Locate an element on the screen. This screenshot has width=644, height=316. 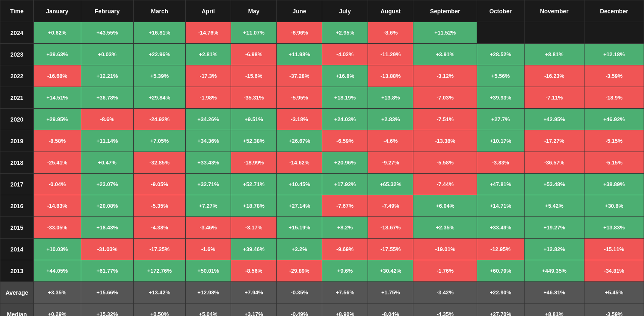
cell-2022-October: +5.56% is located at coordinates (500, 76).